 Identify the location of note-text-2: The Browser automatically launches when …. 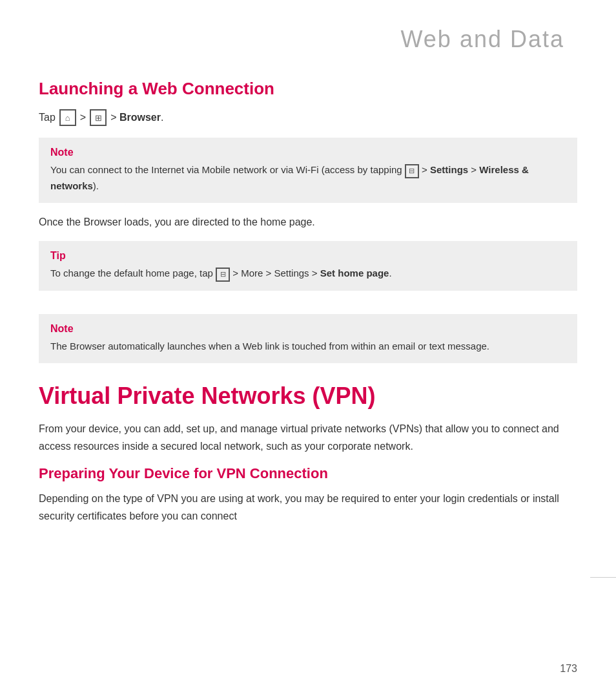
(308, 346).